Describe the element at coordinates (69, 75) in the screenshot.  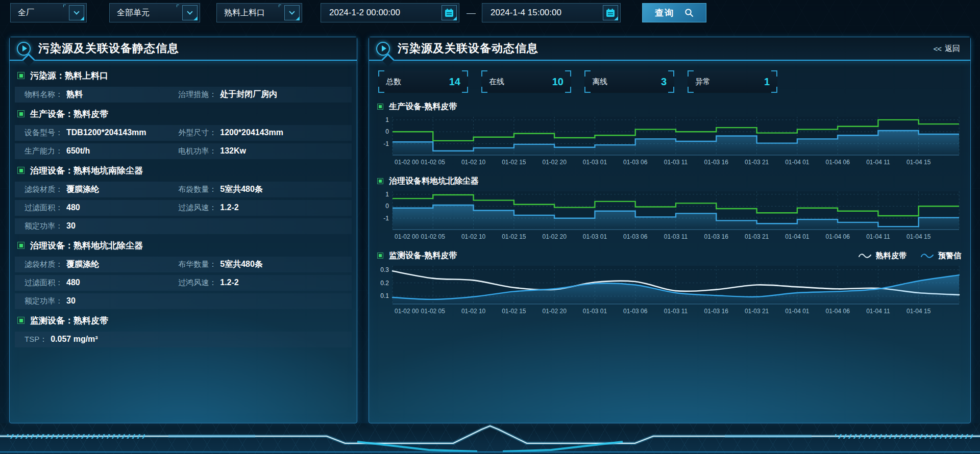
I see `section-header-label: 污染源：熟料上料口` at that location.